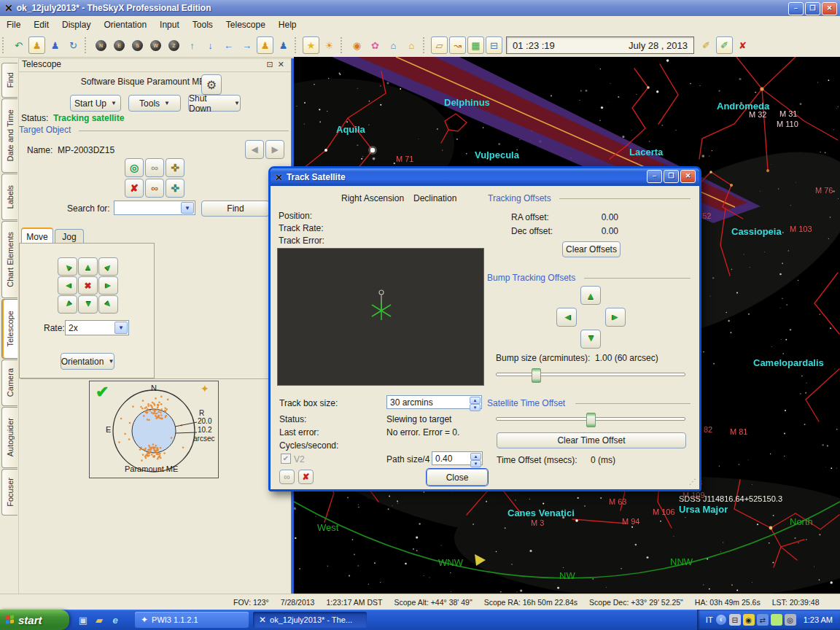  What do you see at coordinates (134, 168) in the screenshot?
I see `slew-target-button: ◎` at bounding box center [134, 168].